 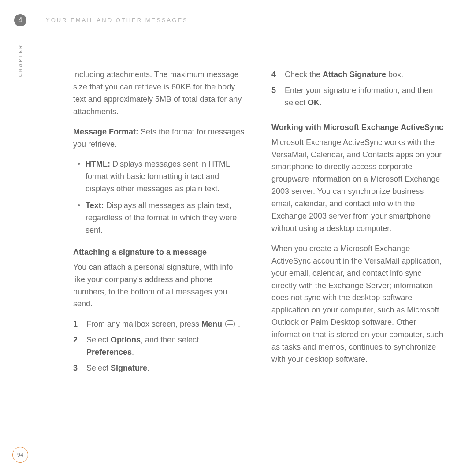 I want to click on step-2-a: Select, so click(x=99, y=340).